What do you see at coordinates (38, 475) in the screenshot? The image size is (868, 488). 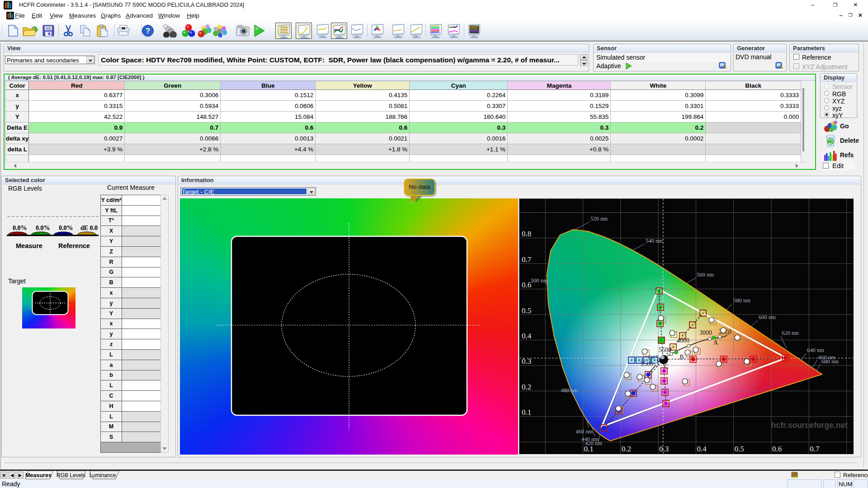 I see `svg-text: Measures` at bounding box center [38, 475].